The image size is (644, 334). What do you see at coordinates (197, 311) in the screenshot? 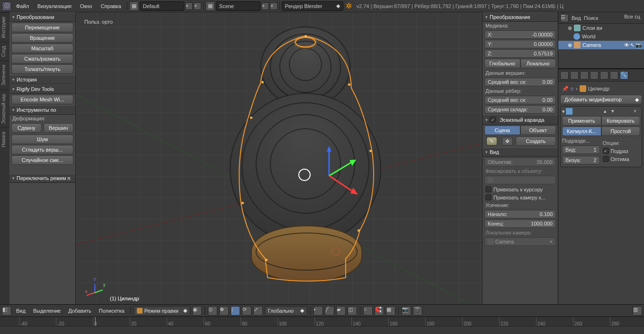
I see `shading-icon: ◉` at bounding box center [197, 311].